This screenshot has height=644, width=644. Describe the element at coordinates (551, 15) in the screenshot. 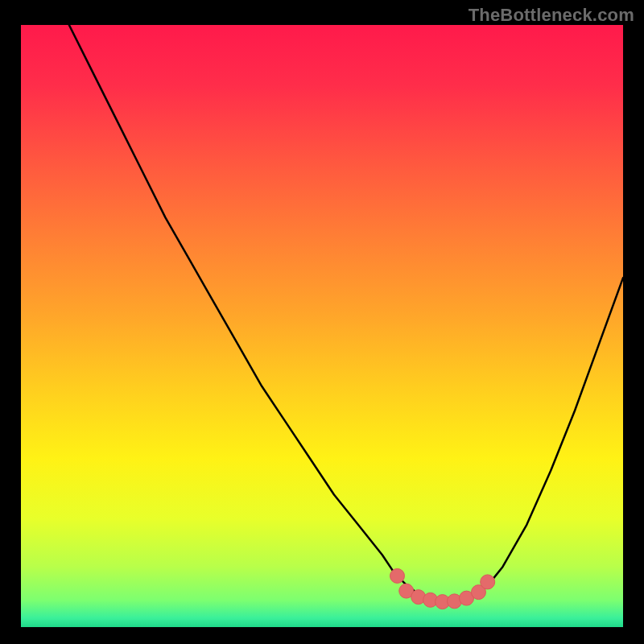

I see `watermark-text: TheBottleneck.com` at that location.